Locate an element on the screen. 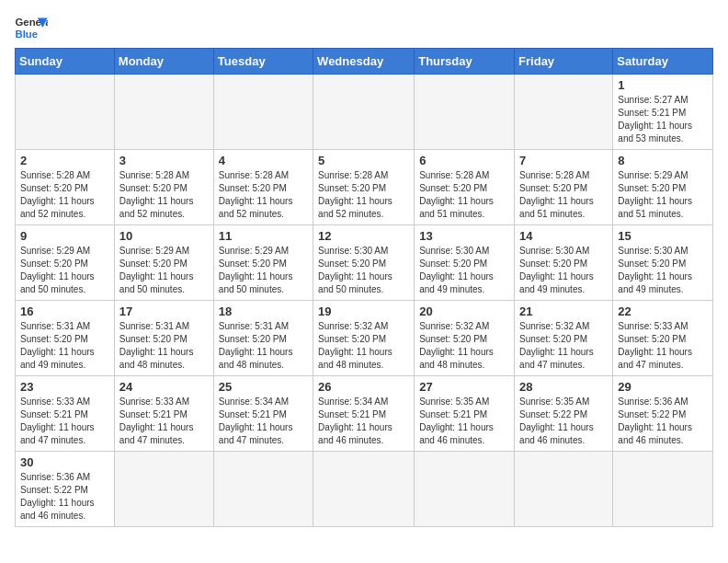  calendar-cell: 20Sunrise: 5:32 AMSunset: 5:20 PMDayligh… is located at coordinates (465, 339).